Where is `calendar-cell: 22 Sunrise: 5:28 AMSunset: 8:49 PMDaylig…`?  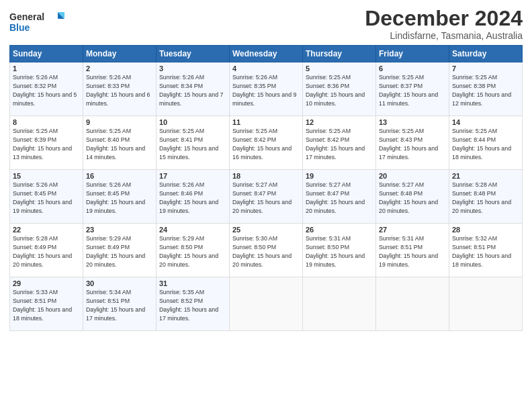
calendar-cell: 22 Sunrise: 5:28 AMSunset: 8:49 PMDaylig… is located at coordinates (47, 250).